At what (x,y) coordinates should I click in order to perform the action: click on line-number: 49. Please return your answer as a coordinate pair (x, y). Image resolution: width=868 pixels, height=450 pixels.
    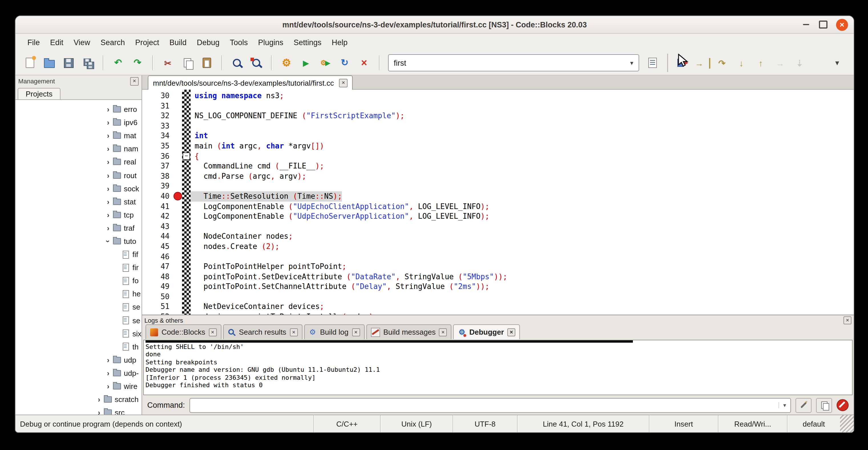
    Looking at the image, I should click on (158, 287).